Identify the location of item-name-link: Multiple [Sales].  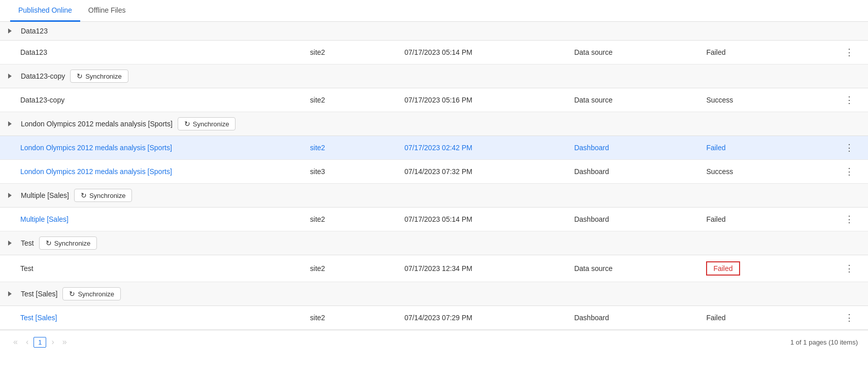
(45, 219).